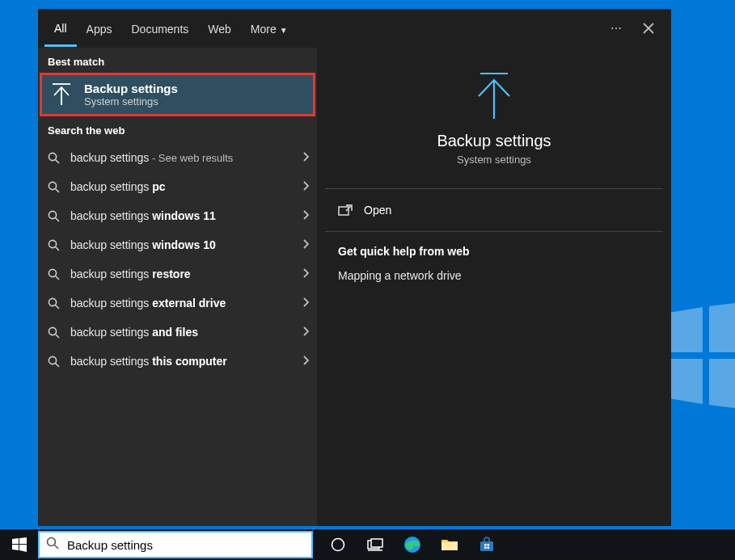 Image resolution: width=735 pixels, height=560 pixels. Describe the element at coordinates (450, 545) in the screenshot. I see `file-explorer-button` at that location.